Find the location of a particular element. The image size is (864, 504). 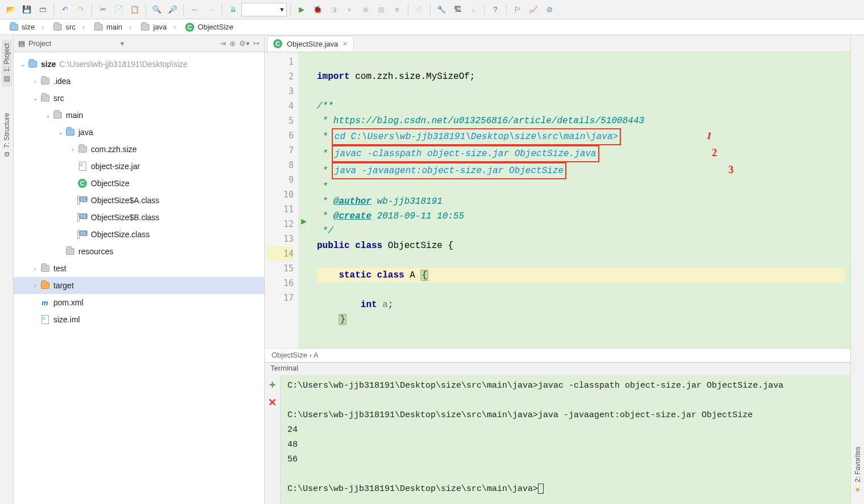

terminal-title: Terminal is located at coordinates (558, 369).